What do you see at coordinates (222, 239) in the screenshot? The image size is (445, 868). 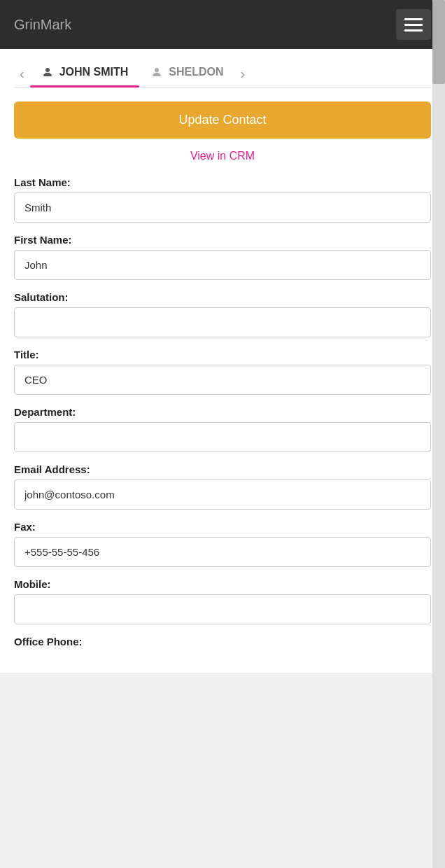 I see `first-name-label: First Name:` at bounding box center [222, 239].